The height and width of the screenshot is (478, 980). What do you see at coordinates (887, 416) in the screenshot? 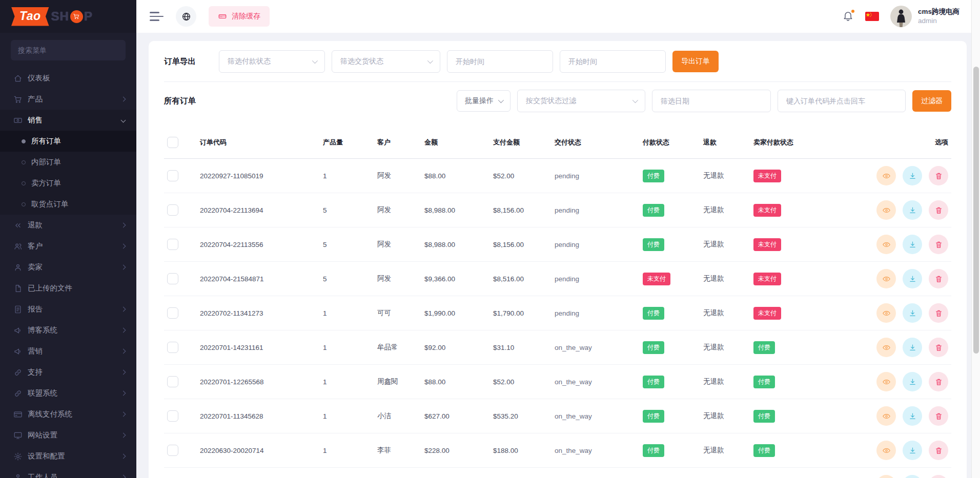
I see `eye-icon` at bounding box center [887, 416].